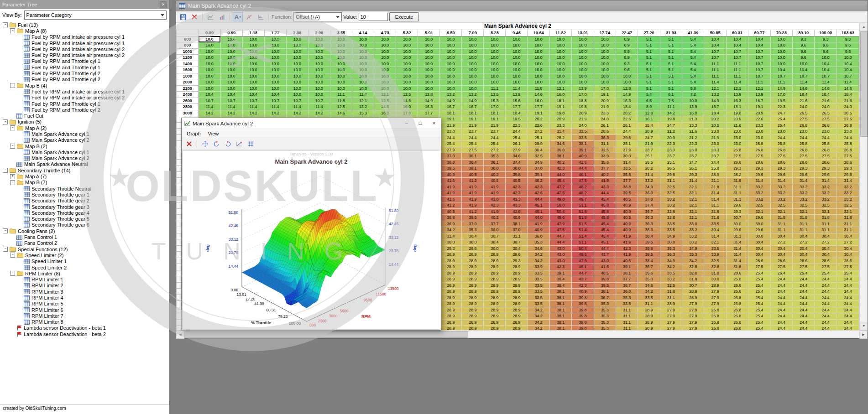 This screenshot has width=868, height=414. What do you see at coordinates (539, 304) in the screenshot?
I see `map-cell: 33.5` at bounding box center [539, 304].